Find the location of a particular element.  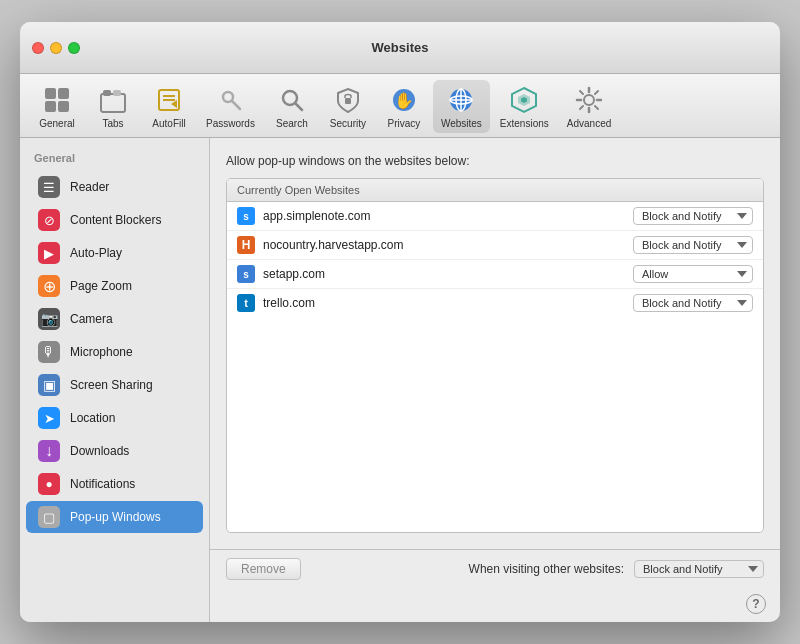

notifications-icon: ● is located at coordinates (49, 484).